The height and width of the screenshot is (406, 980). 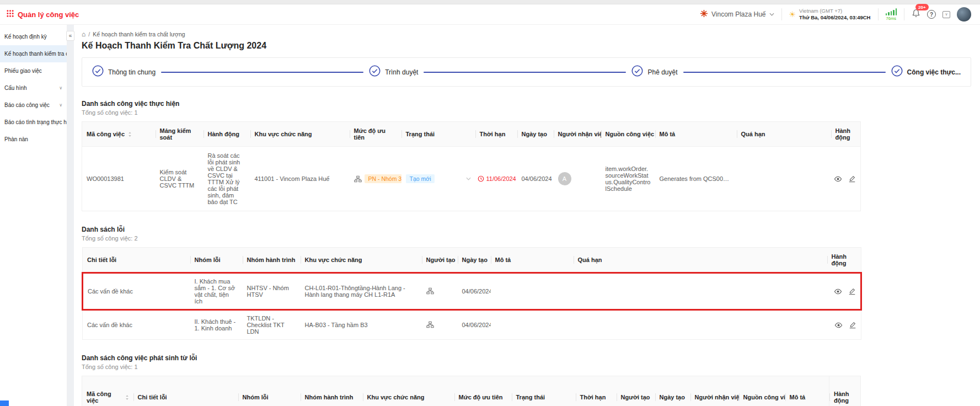 What do you see at coordinates (654, 72) in the screenshot?
I see `step-phe-duyet: Phê duyệt` at bounding box center [654, 72].